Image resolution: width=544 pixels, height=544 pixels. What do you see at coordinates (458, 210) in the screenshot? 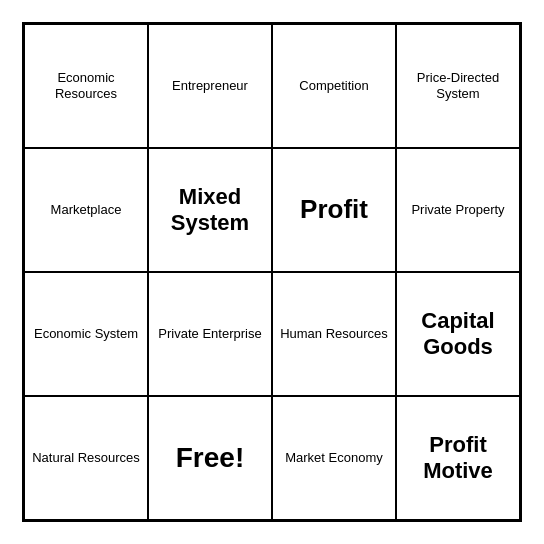
I see `bingo-cell-r1c3: Private Property` at bounding box center [458, 210].